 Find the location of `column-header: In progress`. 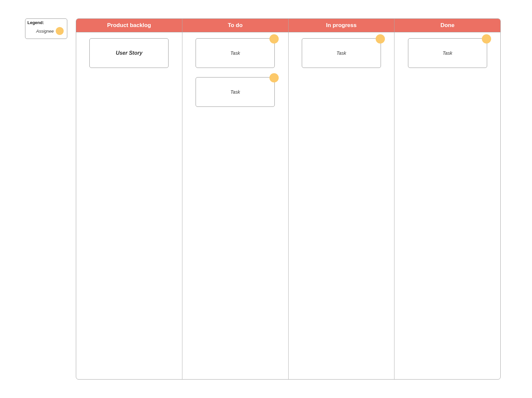

column-header: In progress is located at coordinates (342, 26).